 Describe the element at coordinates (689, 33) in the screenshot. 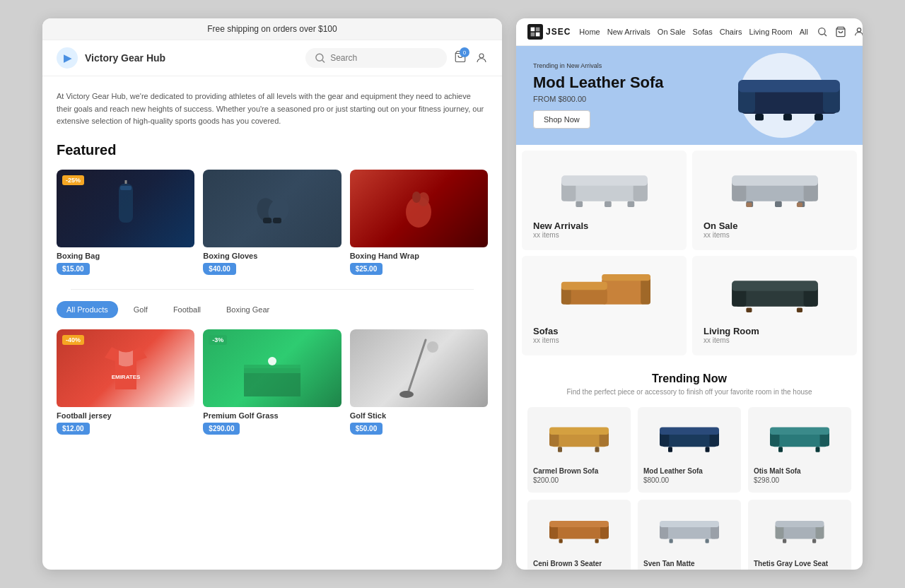

I see `right-header: JSEC Home New Arrivals On Sale Sofas Cha…` at that location.